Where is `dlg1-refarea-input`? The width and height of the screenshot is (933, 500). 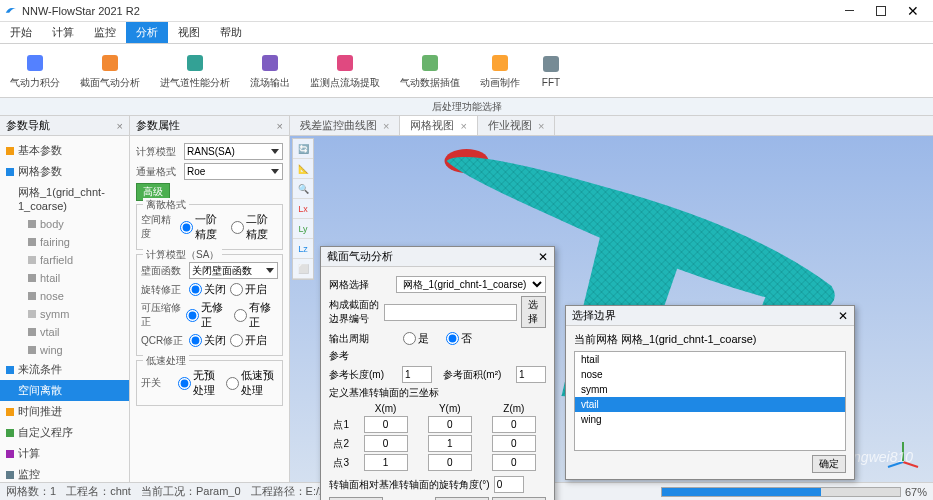 dlg1-refarea-input is located at coordinates (531, 374).